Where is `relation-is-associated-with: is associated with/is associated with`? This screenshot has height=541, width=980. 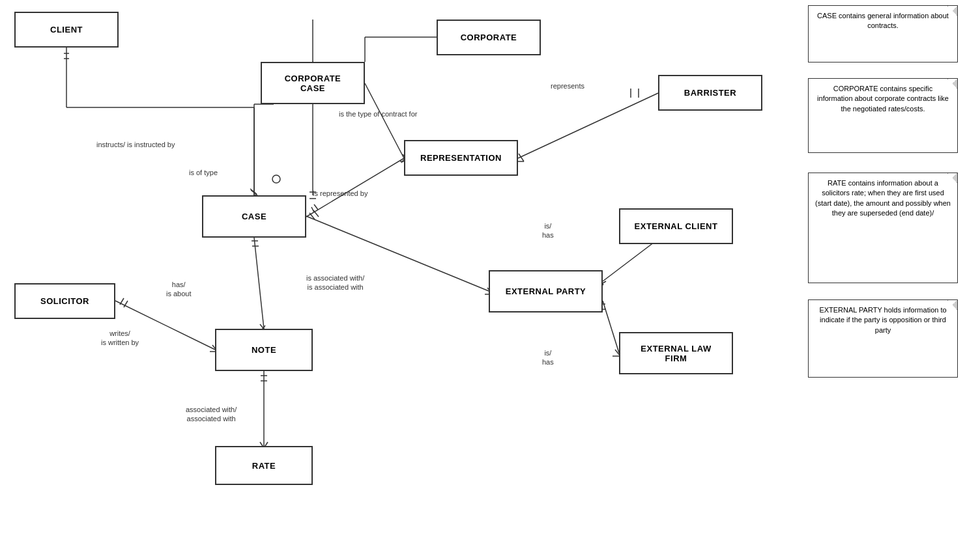 relation-is-associated-with: is associated with/is associated with is located at coordinates (335, 283).